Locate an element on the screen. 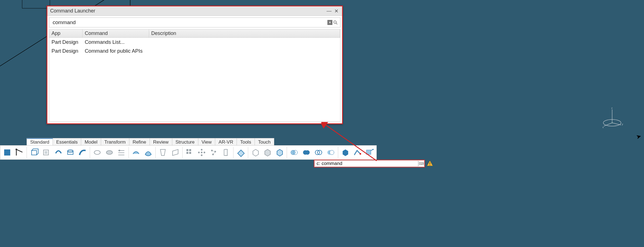 The height and width of the screenshot is (247, 644). pad-icon is located at coordinates (34, 152).